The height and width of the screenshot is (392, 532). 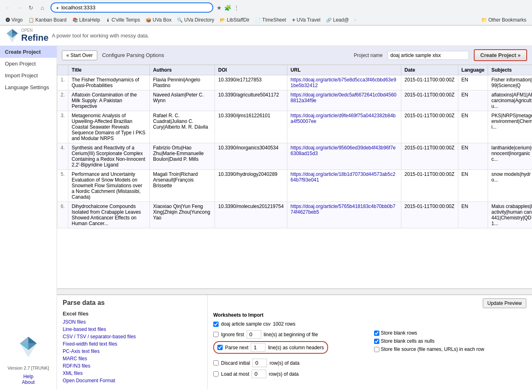 What do you see at coordinates (295, 291) in the screenshot?
I see `horizontal-scroll-bar` at bounding box center [295, 291].